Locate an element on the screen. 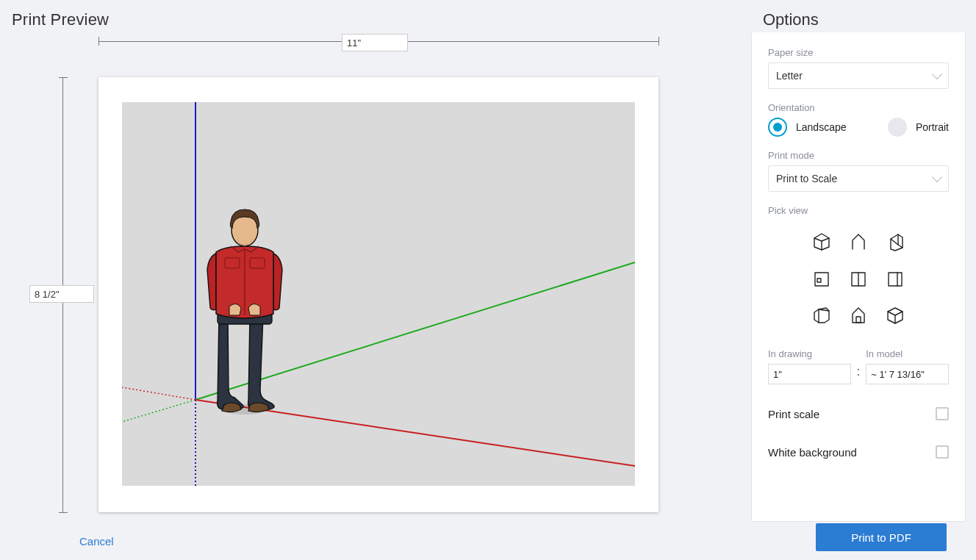  view-right-button is located at coordinates (895, 279).